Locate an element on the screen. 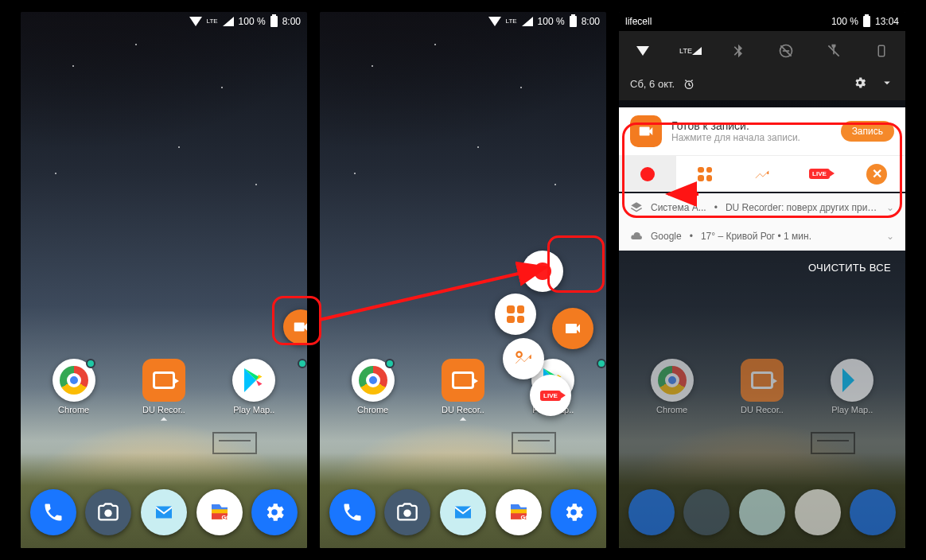 Image resolution: width=926 pixels, height=560 pixels. fab-record is located at coordinates (543, 271).